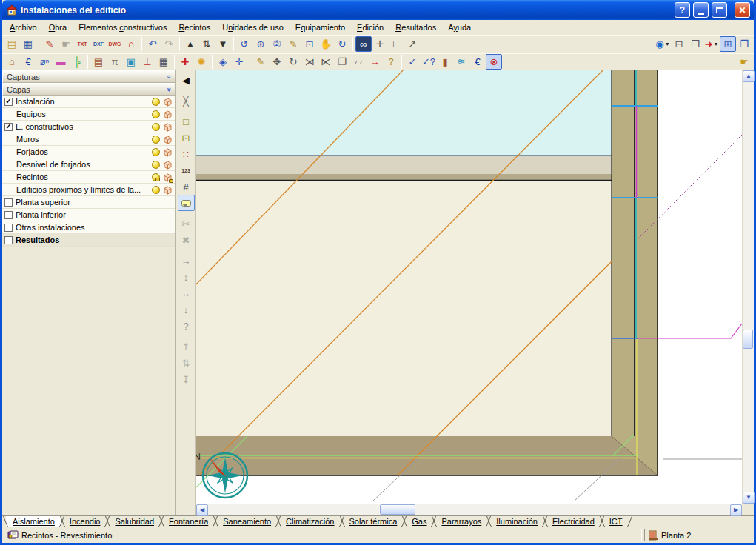  Describe the element at coordinates (748, 287) in the screenshot. I see `vertical-scroll-track` at that location.